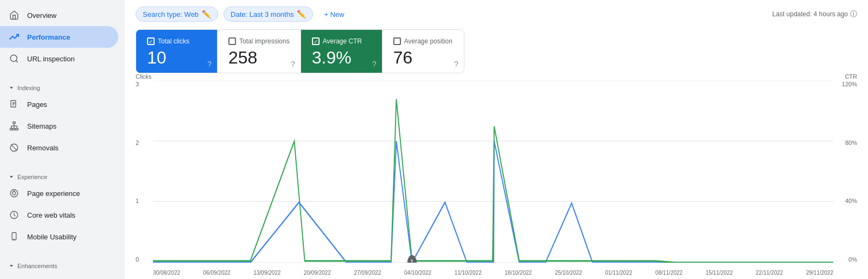 Image resolution: width=868 pixels, height=279 pixels. What do you see at coordinates (854, 14) in the screenshot?
I see `help-circle-icon: ⓘ` at bounding box center [854, 14].